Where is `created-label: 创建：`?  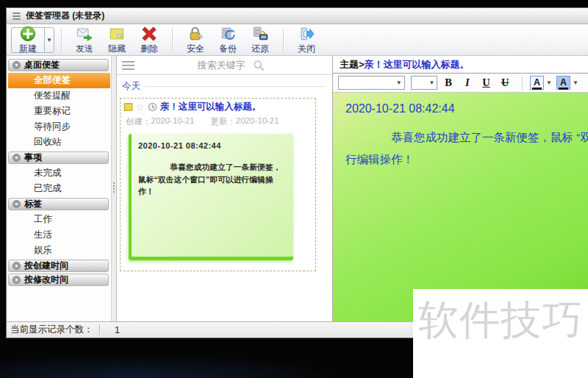
created-label: 创建： is located at coordinates (138, 122).